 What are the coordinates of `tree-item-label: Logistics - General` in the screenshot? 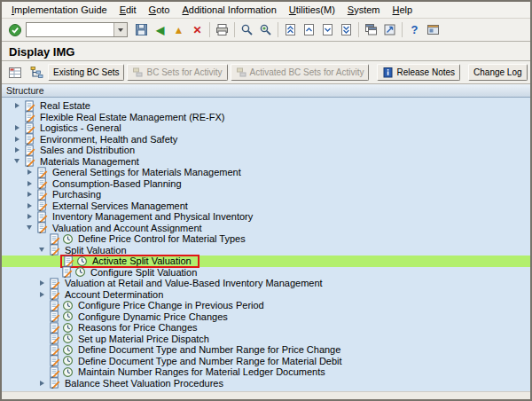 It's located at (79, 128).